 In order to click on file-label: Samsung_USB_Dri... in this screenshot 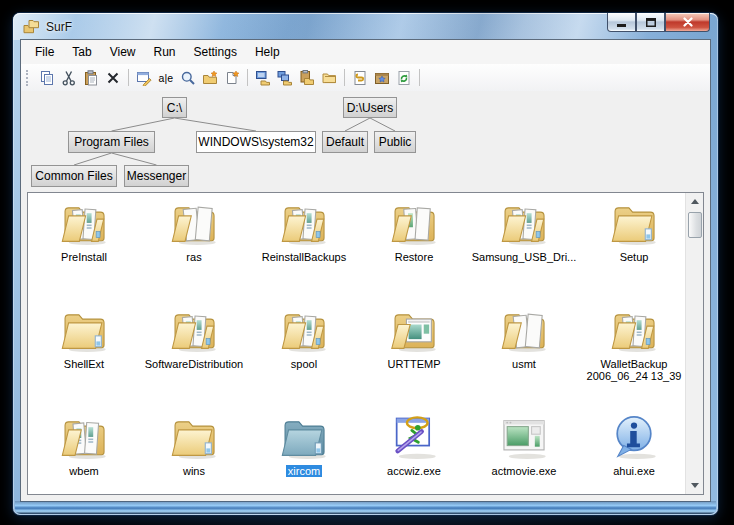, I will do `click(524, 257)`.